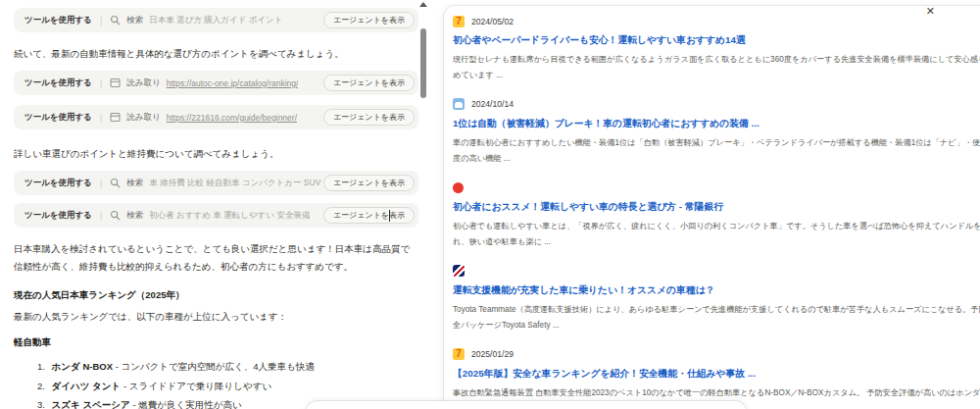 The width and height of the screenshot is (980, 409). Describe the element at coordinates (716, 234) in the screenshot. I see `result-snippet: 初心者でも運転しやすい車とは、「視界が広く、疲れにくく、小回りの利くコンパクト車…` at that location.